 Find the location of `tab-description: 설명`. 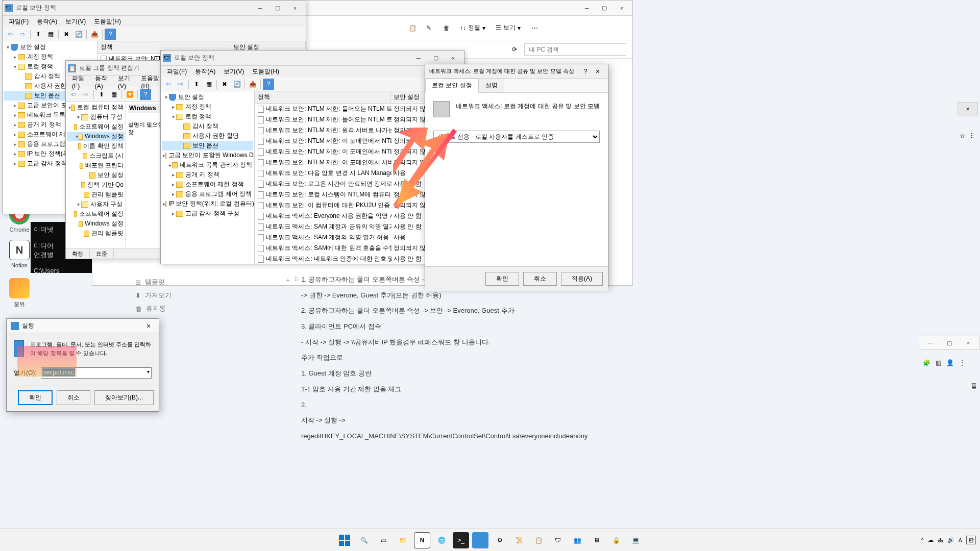

tab-description: 설명 is located at coordinates (492, 86).